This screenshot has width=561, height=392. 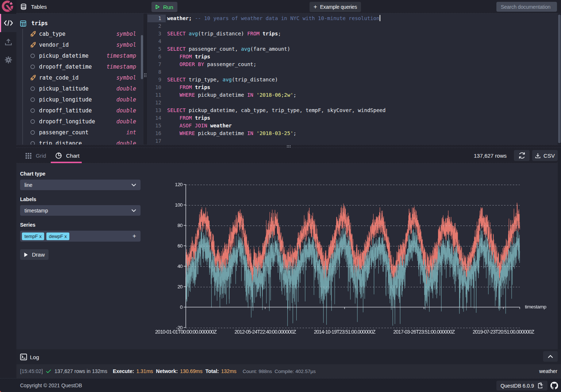 What do you see at coordinates (154, 57) in the screenshot?
I see `line-number: 6` at bounding box center [154, 57].